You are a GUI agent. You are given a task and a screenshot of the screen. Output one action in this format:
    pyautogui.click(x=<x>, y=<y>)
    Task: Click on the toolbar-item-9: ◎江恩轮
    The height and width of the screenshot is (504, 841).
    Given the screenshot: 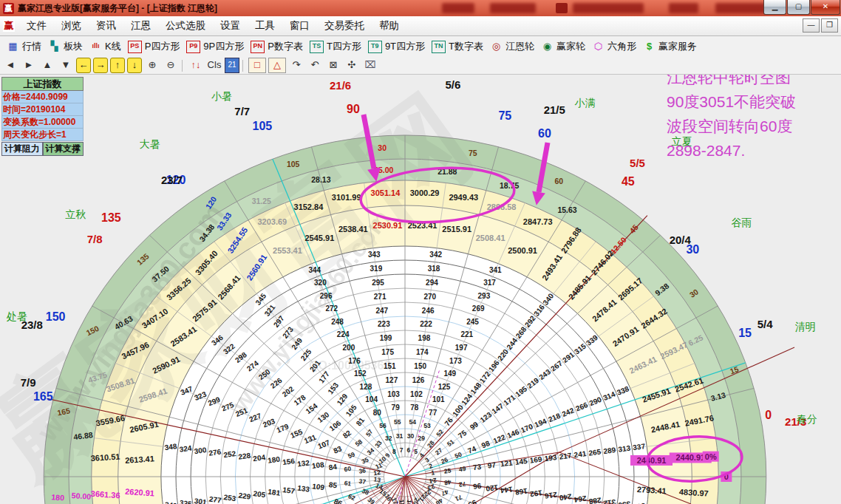 What is the action you would take?
    pyautogui.click(x=512, y=47)
    